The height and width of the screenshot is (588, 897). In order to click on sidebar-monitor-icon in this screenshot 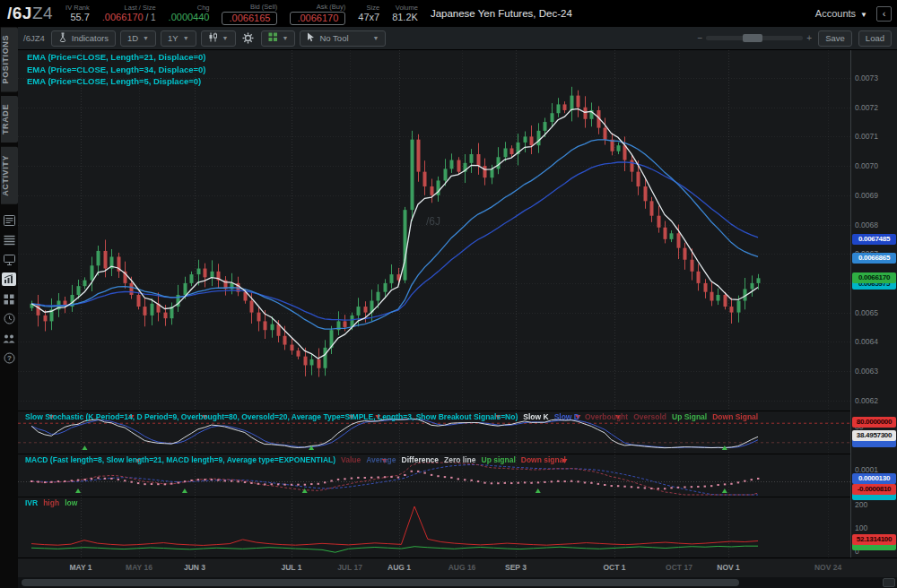, I will do `click(9, 260)`.